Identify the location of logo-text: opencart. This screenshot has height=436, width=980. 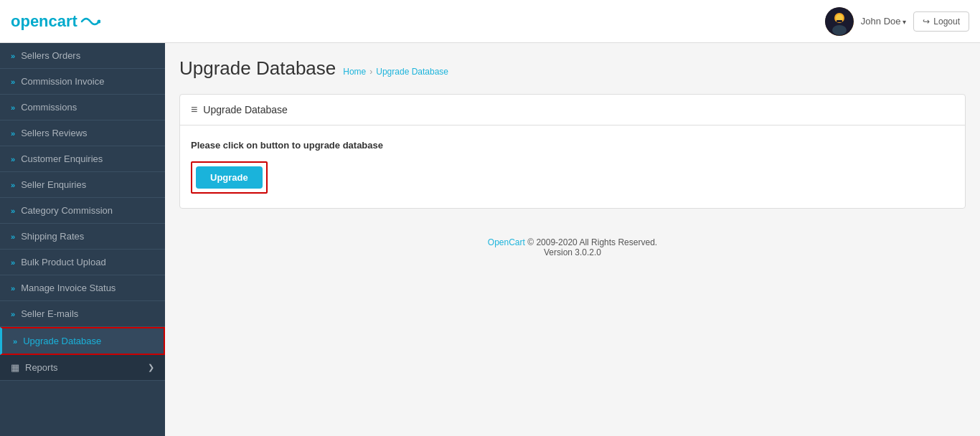
(44, 22).